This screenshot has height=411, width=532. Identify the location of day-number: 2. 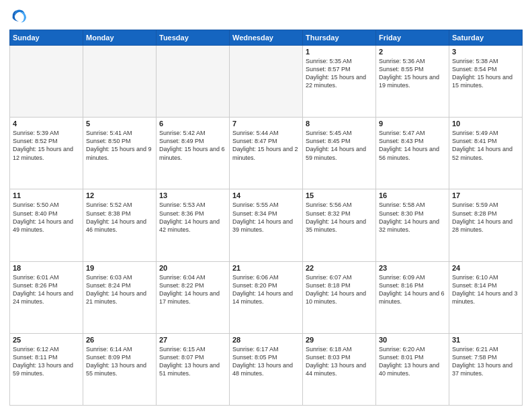
(412, 52).